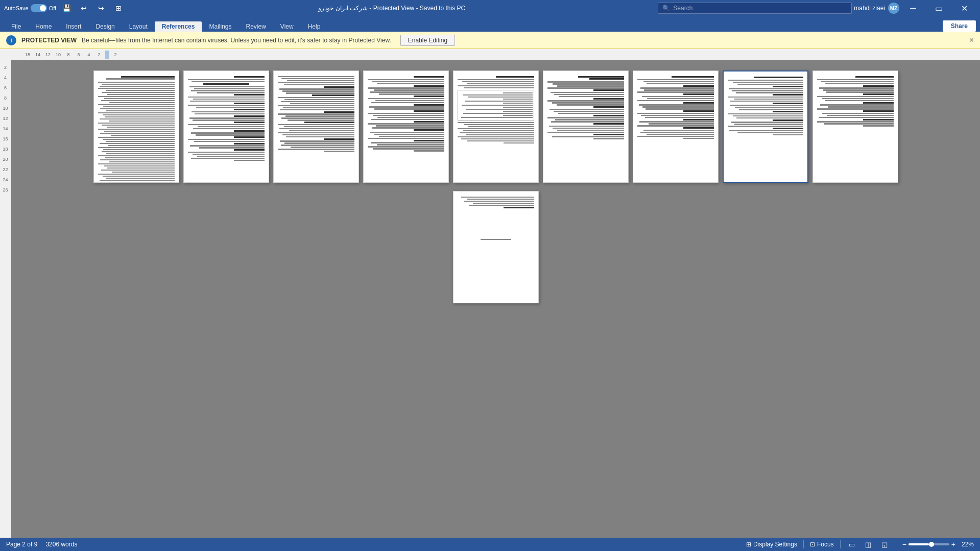 The image size is (980, 551). I want to click on search-input, so click(760, 8).